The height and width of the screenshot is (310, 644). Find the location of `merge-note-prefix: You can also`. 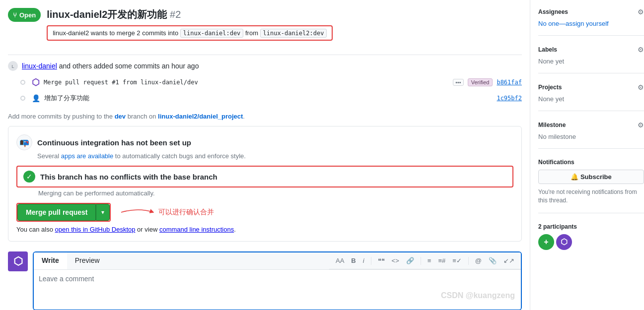

merge-note-prefix: You can also is located at coordinates (35, 229).